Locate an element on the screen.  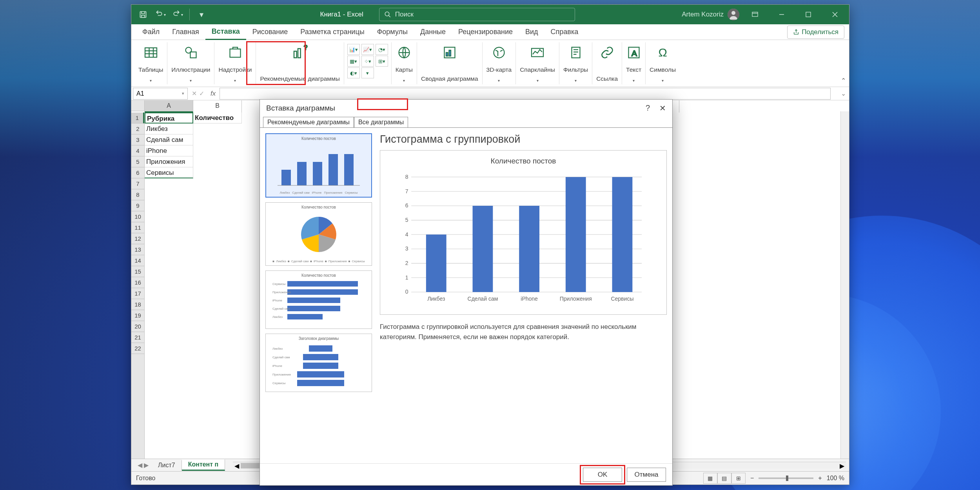
row-header: 11 is located at coordinates (138, 228).